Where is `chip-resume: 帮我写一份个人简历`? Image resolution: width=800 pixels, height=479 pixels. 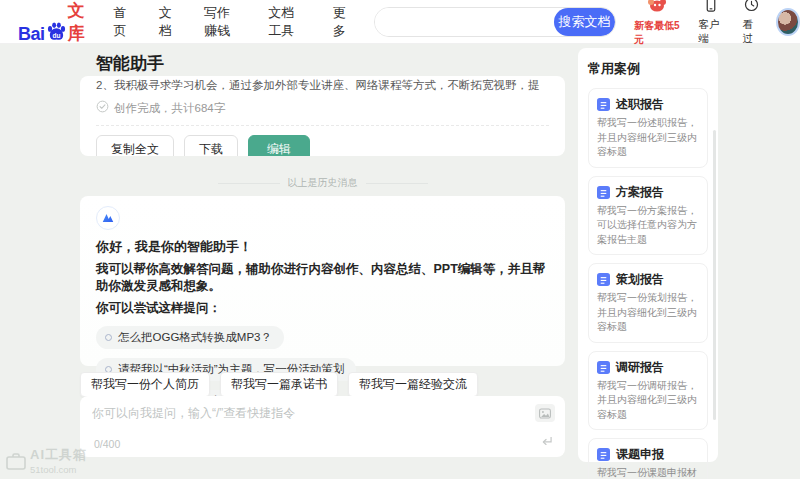 chip-resume: 帮我写一份个人简历 is located at coordinates (145, 384).